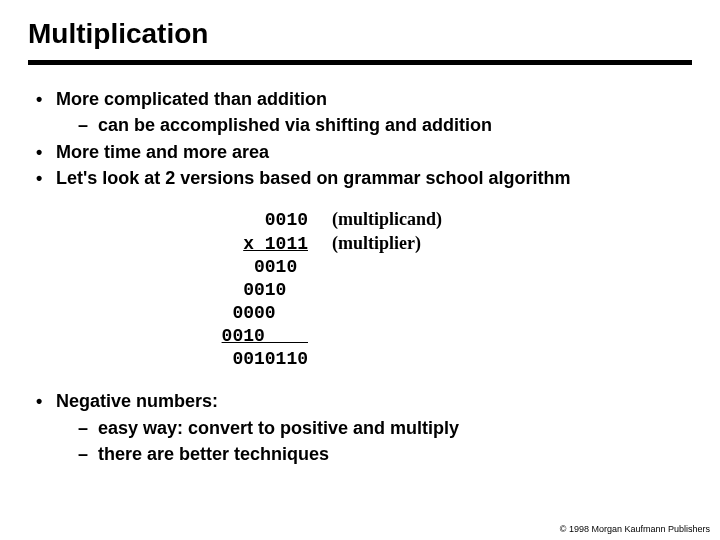 The height and width of the screenshot is (540, 720). Describe the element at coordinates (363, 428) in the screenshot. I see `bullet-item: Negative numbers: easy way: convert to p…` at that location.